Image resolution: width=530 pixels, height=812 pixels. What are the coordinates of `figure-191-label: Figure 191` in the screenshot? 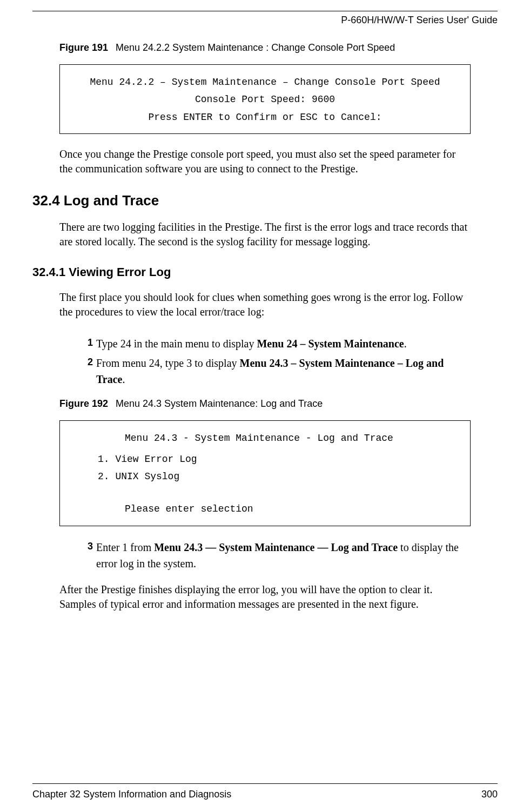 It's located at (84, 48).